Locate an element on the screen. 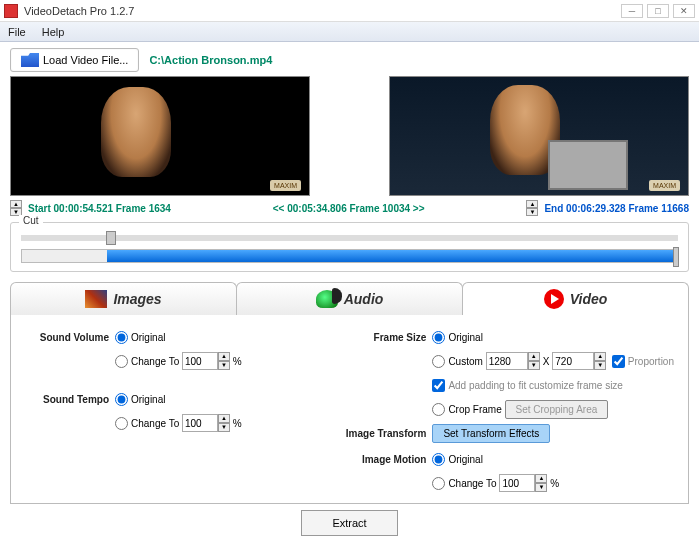 Image resolution: width=699 pixels, height=543 pixels. tab-audio-label: Audio is located at coordinates (364, 299).